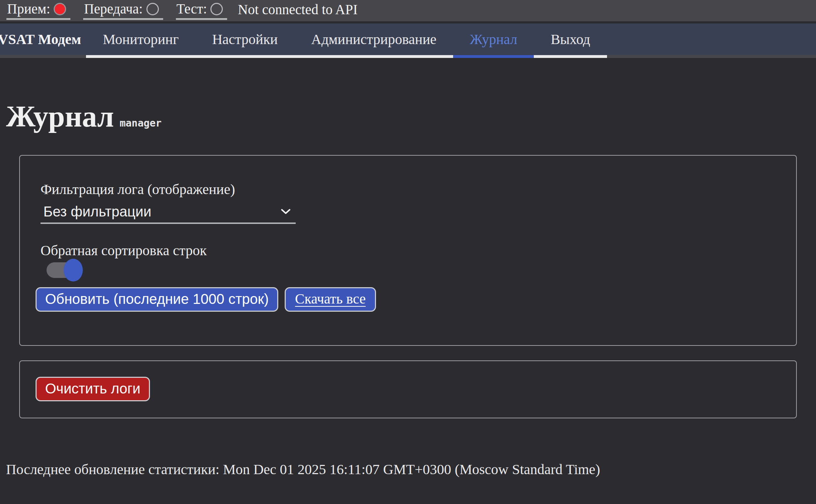 The image size is (816, 504). Describe the element at coordinates (331, 299) in the screenshot. I see `download-all-button: Скачать все` at that location.